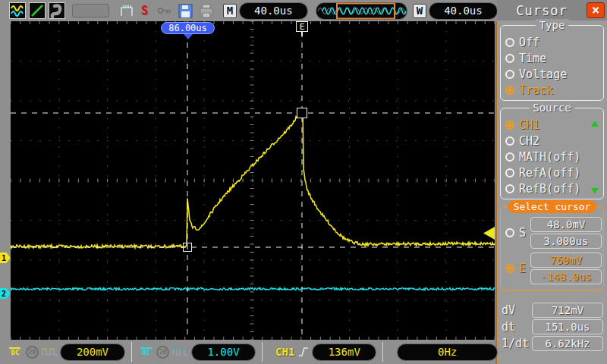 Image resolution: width=607 pixels, height=364 pixels. What do you see at coordinates (522, 268) in the screenshot?
I see `end-cursor-label: E` at bounding box center [522, 268].